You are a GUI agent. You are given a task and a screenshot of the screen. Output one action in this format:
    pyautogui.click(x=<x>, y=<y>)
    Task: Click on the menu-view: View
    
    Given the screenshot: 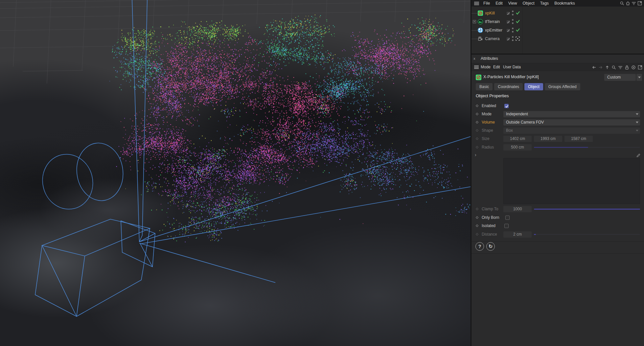 What is the action you would take?
    pyautogui.click(x=513, y=3)
    